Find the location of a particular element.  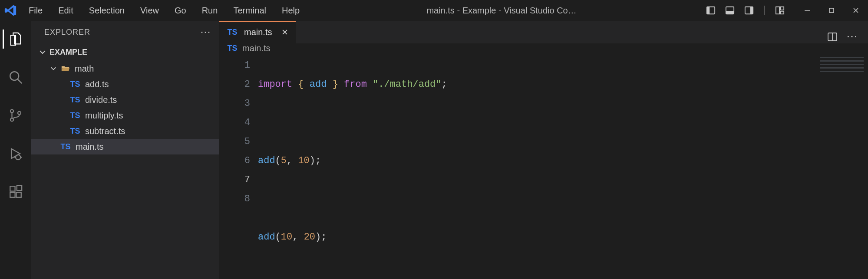

file-label: divide.ts is located at coordinates (101, 100).